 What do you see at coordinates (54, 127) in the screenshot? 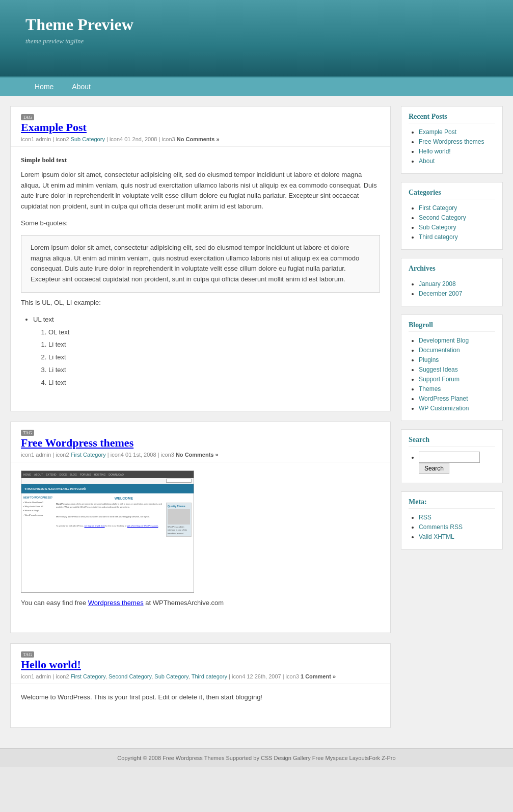
I see `post-title-link-1: Example Post` at bounding box center [54, 127].